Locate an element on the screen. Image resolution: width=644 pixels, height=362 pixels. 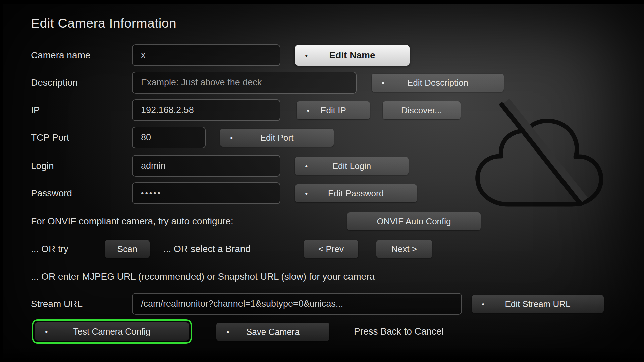
edit-ip-button: ● Edit IP is located at coordinates (333, 110).